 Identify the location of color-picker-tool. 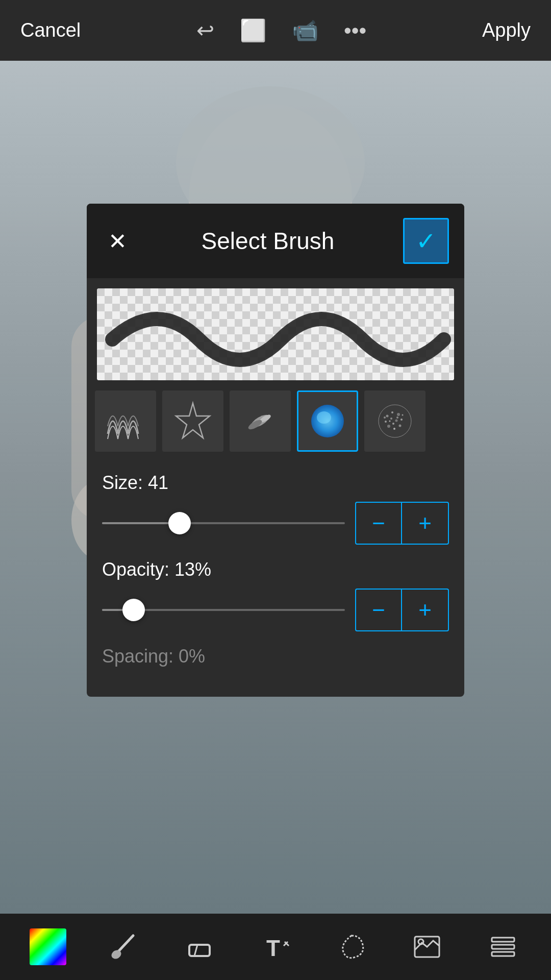
(48, 947).